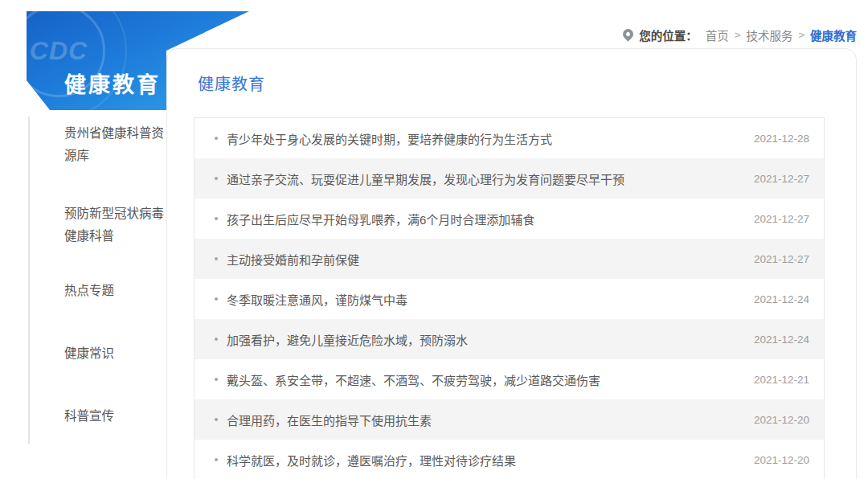 Image resolution: width=868 pixels, height=479 pixels. Describe the element at coordinates (510, 138) in the screenshot. I see `article-row: 青少年处于身心发展的关键时期，要培养健康的行为生活方式 2021-12-28` at that location.